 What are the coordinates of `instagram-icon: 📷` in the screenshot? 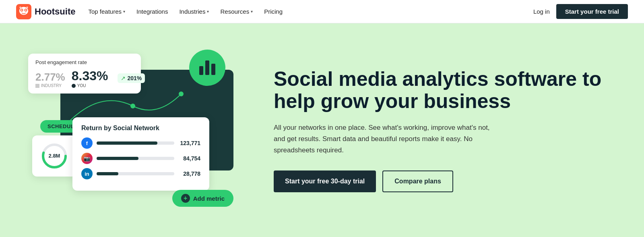 It's located at (87, 158).